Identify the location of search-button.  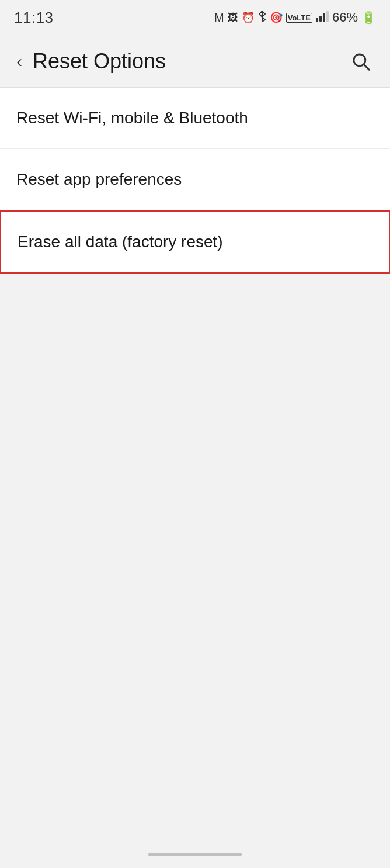
(361, 61).